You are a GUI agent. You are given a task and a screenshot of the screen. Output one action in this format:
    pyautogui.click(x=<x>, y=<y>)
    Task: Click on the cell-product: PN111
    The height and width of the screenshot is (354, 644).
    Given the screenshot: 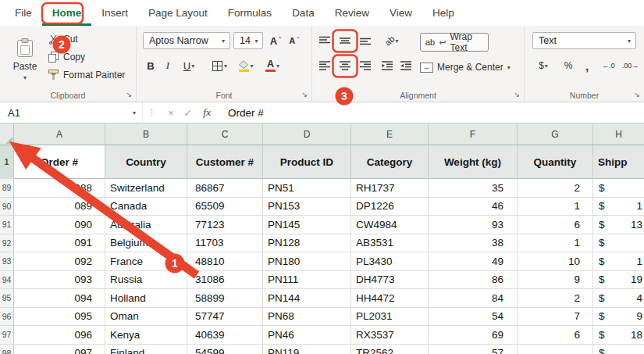 What is the action you would take?
    pyautogui.click(x=308, y=281)
    